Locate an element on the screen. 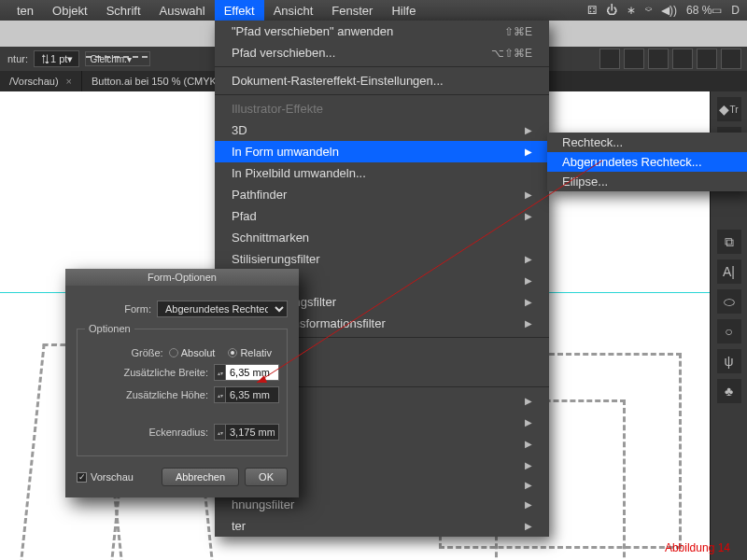  form-label: Form: is located at coordinates (138, 309).